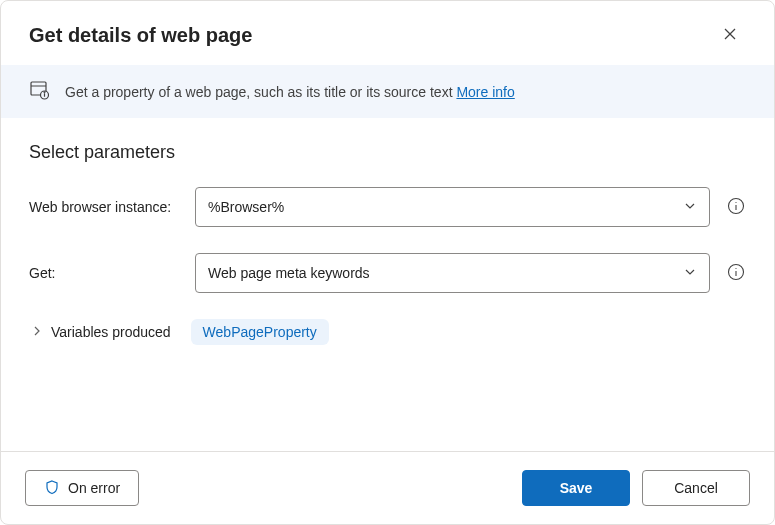  Describe the element at coordinates (246, 207) in the screenshot. I see `browser-instance-value: %Browser%` at that location.